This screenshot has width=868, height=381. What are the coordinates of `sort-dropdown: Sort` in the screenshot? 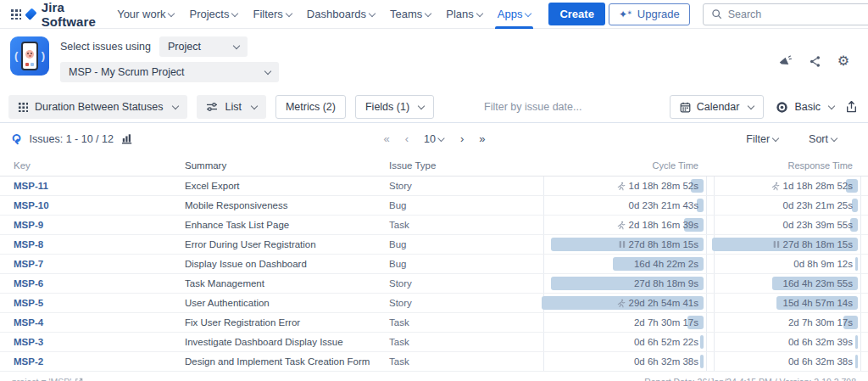 It's located at (822, 139).